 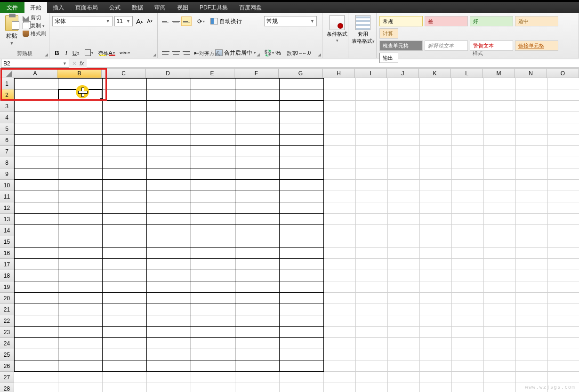 What do you see at coordinates (169, 388) in the screenshot?
I see `cell-D28` at bounding box center [169, 388].